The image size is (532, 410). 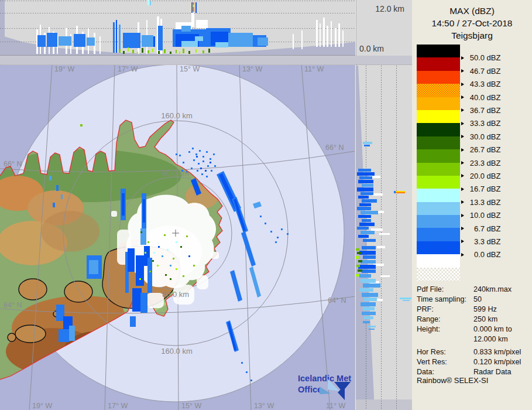 What do you see at coordinates (497, 352) in the screenshot?
I see `metadata-value: 0.833 km/pixel` at bounding box center [497, 352].